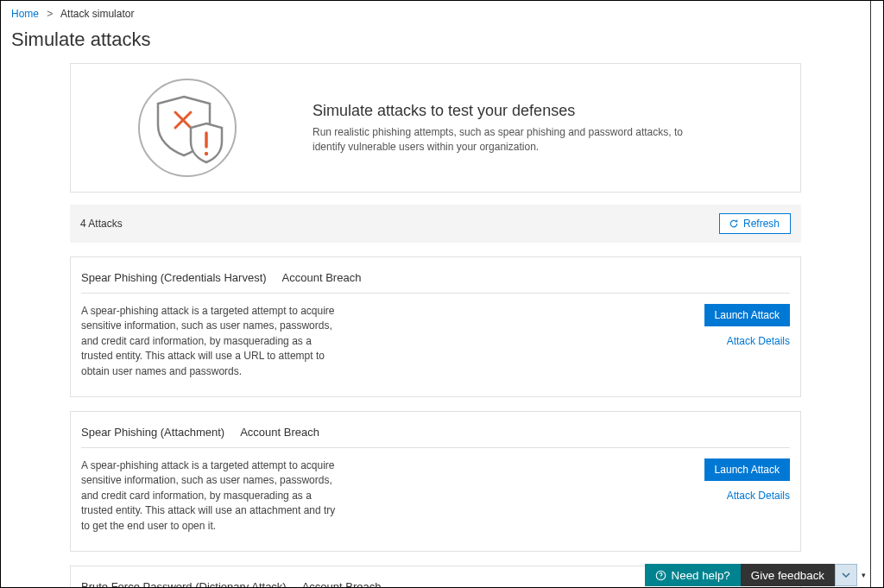 The height and width of the screenshot is (588, 884). Describe the element at coordinates (184, 584) in the screenshot. I see `attack-name: Brute Force Password (Dictionary Attack)` at that location.